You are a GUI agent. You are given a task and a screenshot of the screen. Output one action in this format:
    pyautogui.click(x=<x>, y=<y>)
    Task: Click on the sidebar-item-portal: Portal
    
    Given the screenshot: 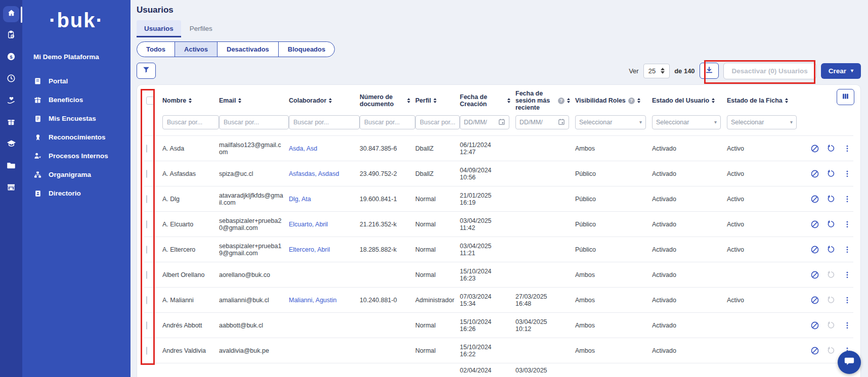 What is the action you would take?
    pyautogui.click(x=76, y=81)
    